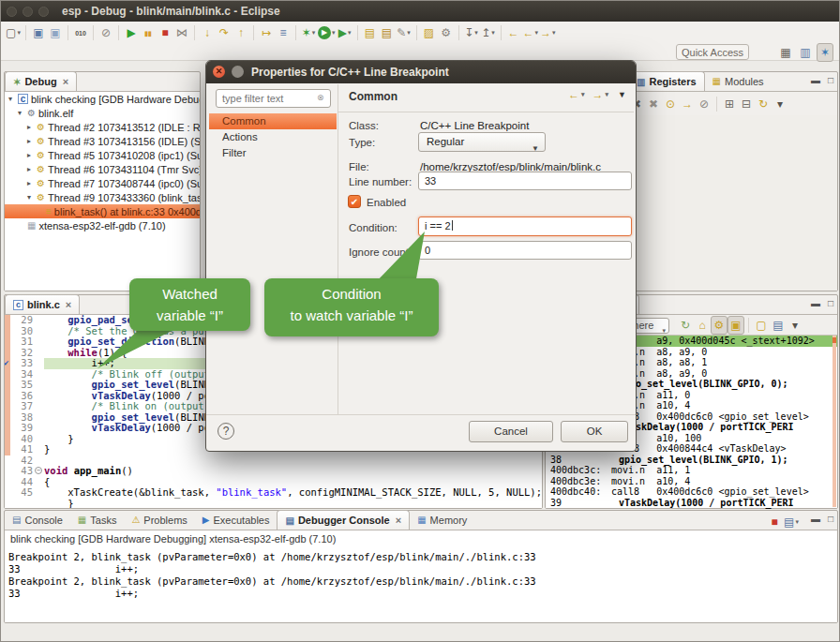 This screenshot has height=642, width=840. I want to click on view-menu-icon: ▼, so click(622, 95).